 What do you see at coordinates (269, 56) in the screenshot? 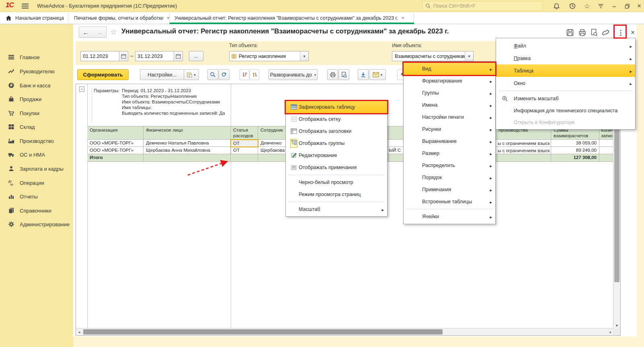
I see `object-type-combo: Регистр накопления` at bounding box center [269, 56].